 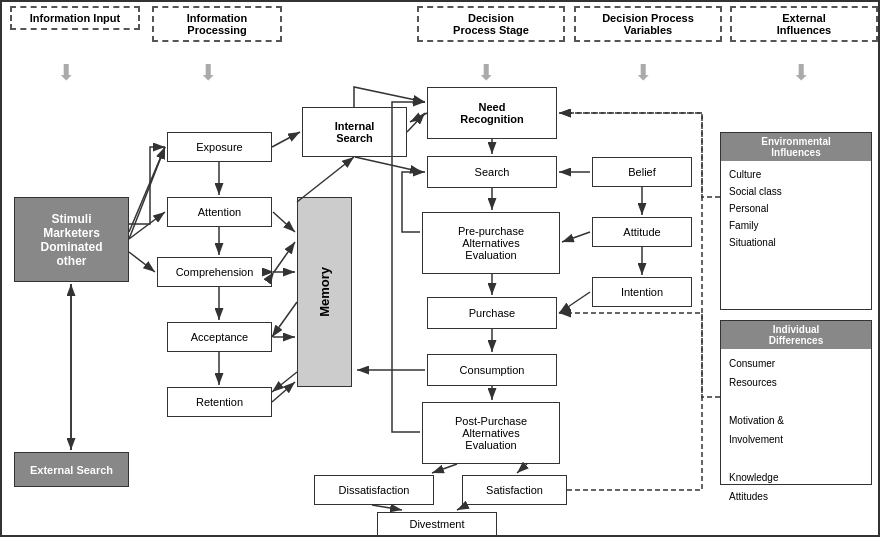 I want to click on internal-search-box: InternalSearch, so click(x=354, y=132).